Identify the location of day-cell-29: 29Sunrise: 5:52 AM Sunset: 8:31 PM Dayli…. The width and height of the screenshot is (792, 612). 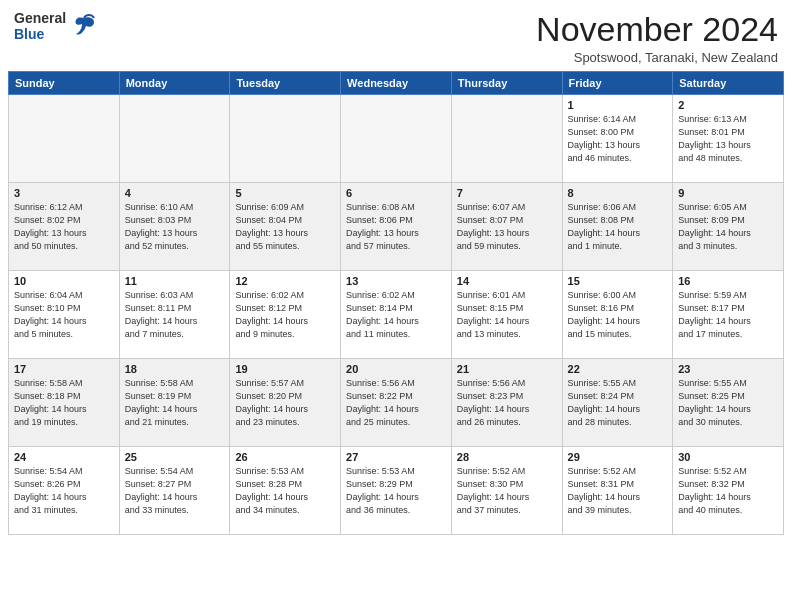
(618, 491).